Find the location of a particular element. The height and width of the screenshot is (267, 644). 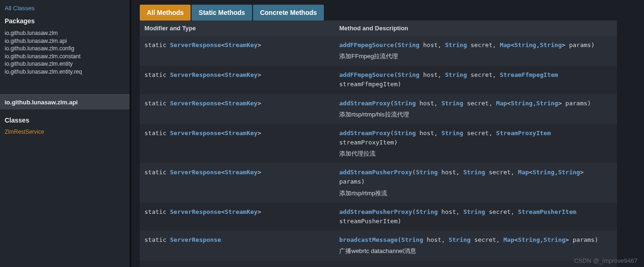

classes-title: Classes is located at coordinates (65, 120).